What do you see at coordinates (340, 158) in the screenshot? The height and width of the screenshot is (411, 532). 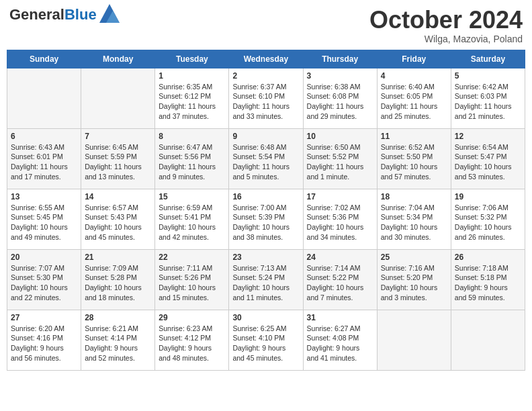 I see `day-cell: 10Sunrise: 6:50 AMSunset: 5:52 PMDayligh…` at bounding box center [340, 158].